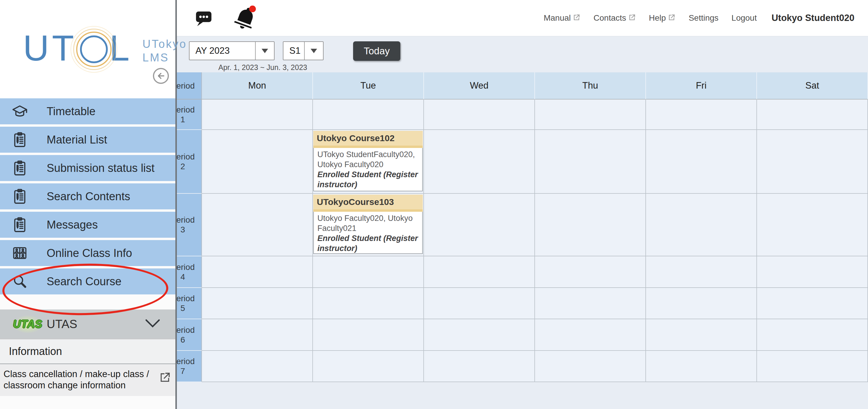 Image resolution: width=868 pixels, height=409 pixels. What do you see at coordinates (189, 162) in the screenshot?
I see `period-label-2: Period2` at bounding box center [189, 162].